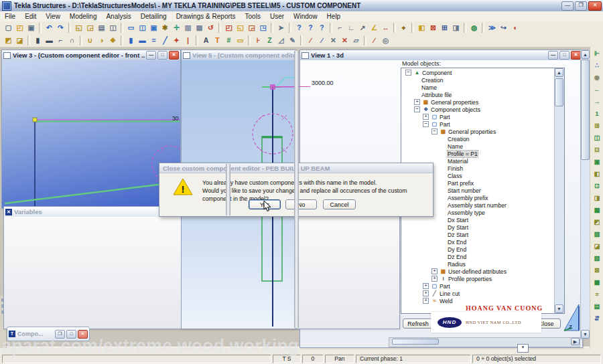 This screenshot has height=364, width=603. What do you see at coordinates (162, 55) in the screenshot?
I see `maximize-icon: □` at bounding box center [162, 55].